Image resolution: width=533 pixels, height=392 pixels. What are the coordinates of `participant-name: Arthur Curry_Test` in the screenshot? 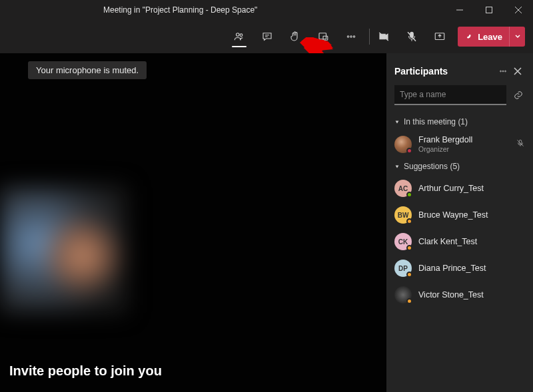 It's located at (451, 189).